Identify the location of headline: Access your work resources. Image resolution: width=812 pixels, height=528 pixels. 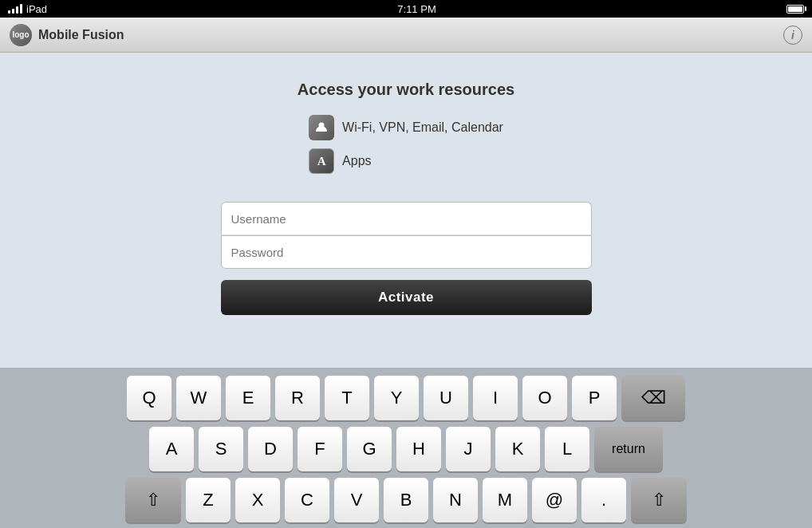
(406, 89).